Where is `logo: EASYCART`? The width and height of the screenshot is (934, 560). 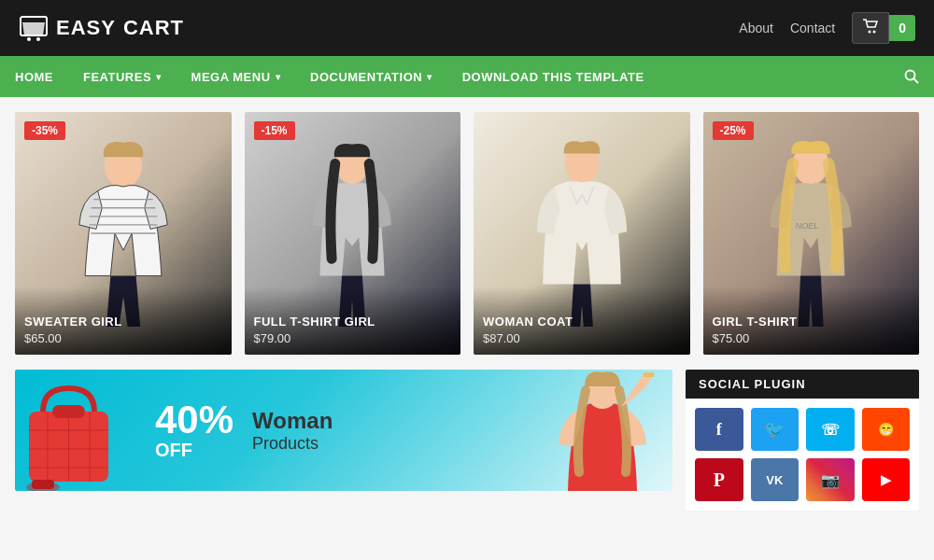
logo: EASYCART is located at coordinates (101, 28).